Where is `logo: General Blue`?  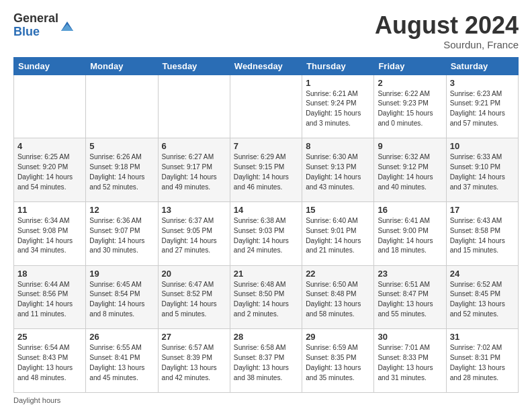
logo: General Blue is located at coordinates (44, 26).